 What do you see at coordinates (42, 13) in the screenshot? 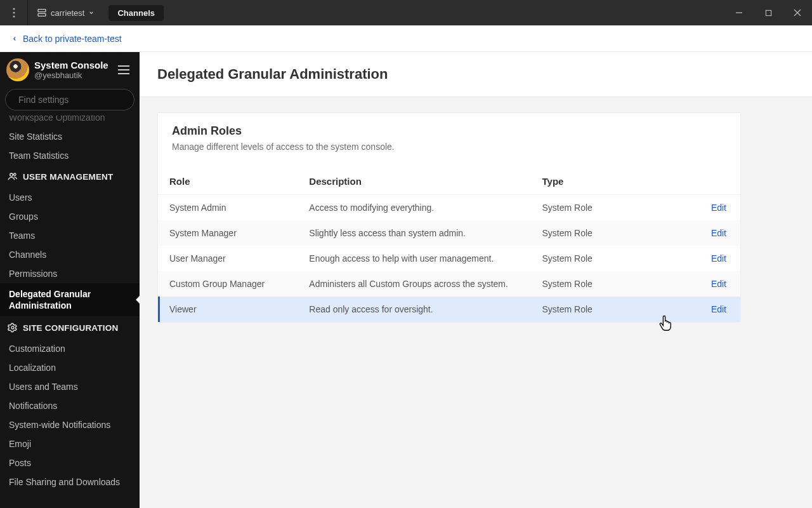
I see `server-icon` at bounding box center [42, 13].